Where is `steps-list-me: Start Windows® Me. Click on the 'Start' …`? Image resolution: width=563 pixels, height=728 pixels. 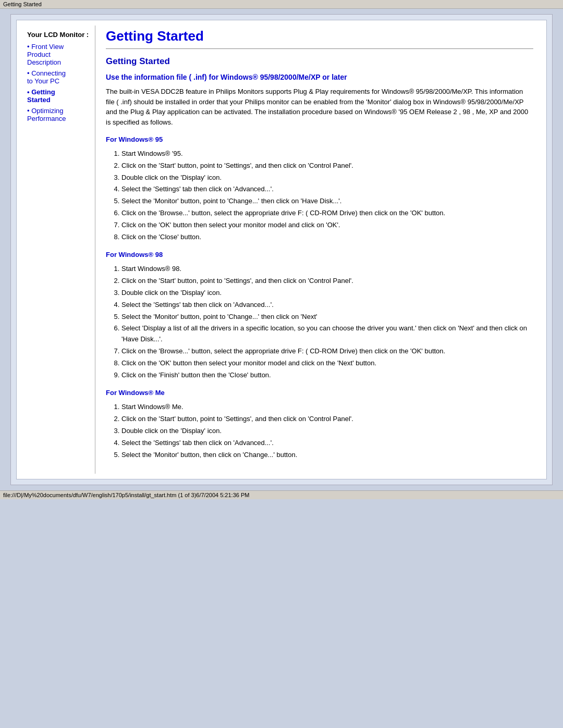 steps-list-me: Start Windows® Me. Click on the 'Start' … is located at coordinates (327, 431).